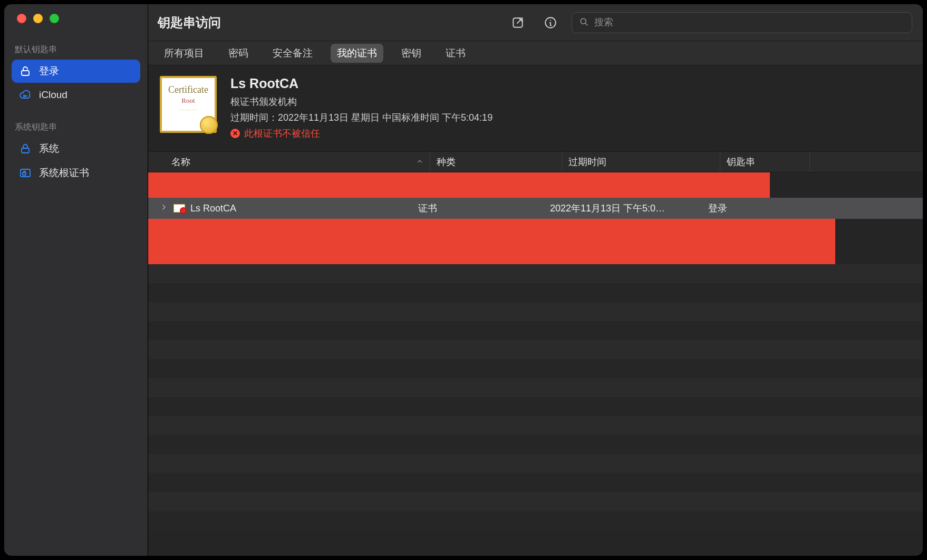 The height and width of the screenshot is (560, 927). I want to click on search-icon, so click(584, 23).